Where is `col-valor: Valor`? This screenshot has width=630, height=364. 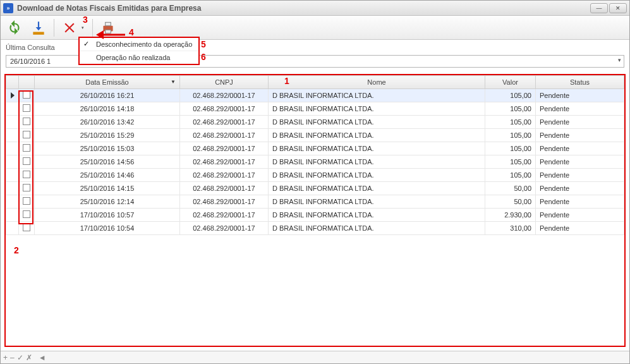 col-valor: Valor is located at coordinates (511, 82).